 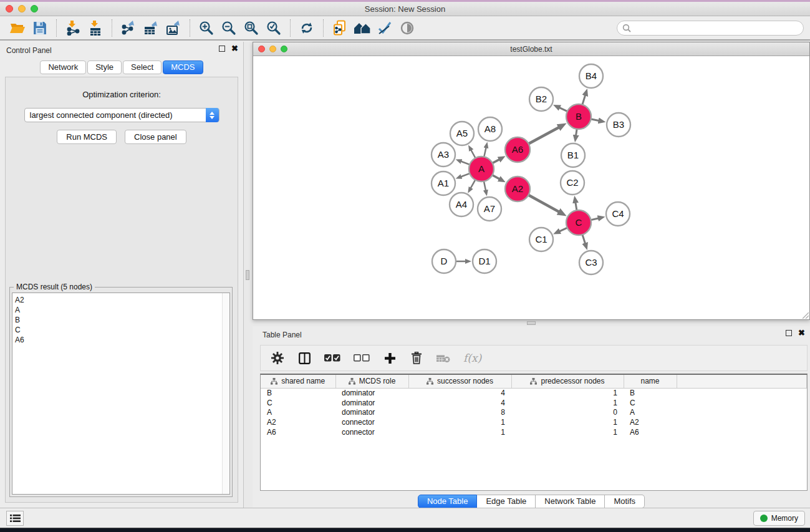 What do you see at coordinates (534, 432) in the screenshot?
I see `table-row: A6connector11A6` at bounding box center [534, 432].